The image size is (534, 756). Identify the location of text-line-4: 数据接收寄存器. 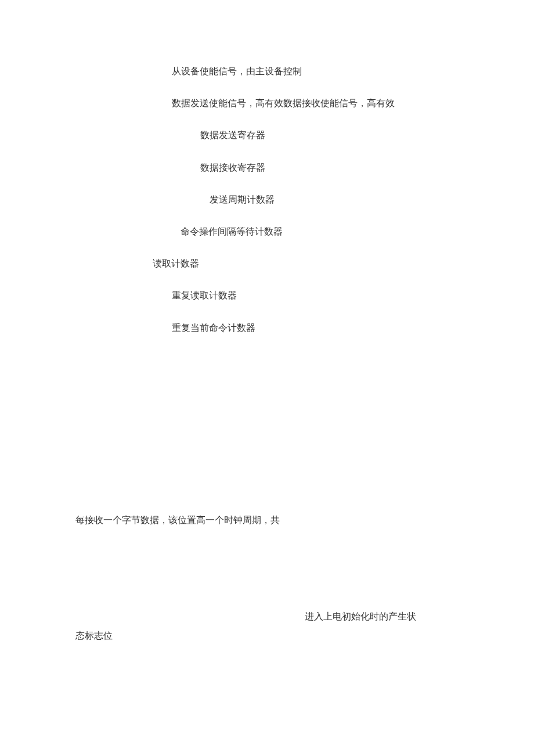
(233, 168).